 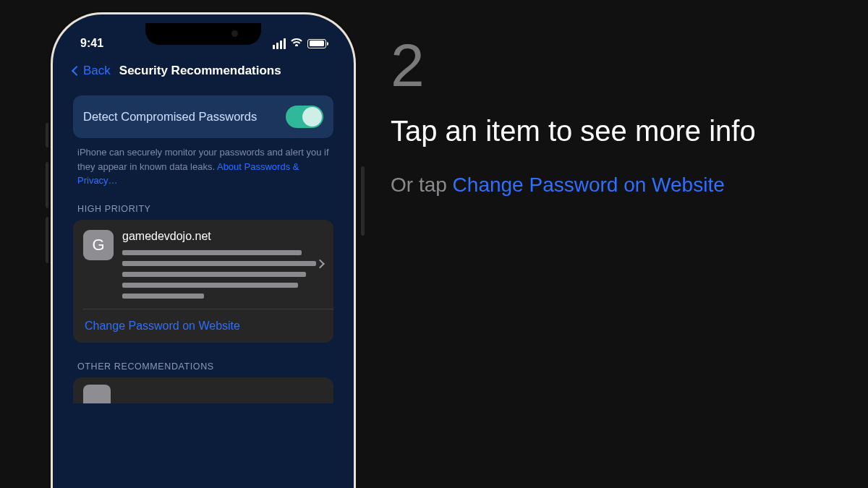 What do you see at coordinates (203, 326) in the screenshot?
I see `change-password-button: Change Password on Website` at bounding box center [203, 326].